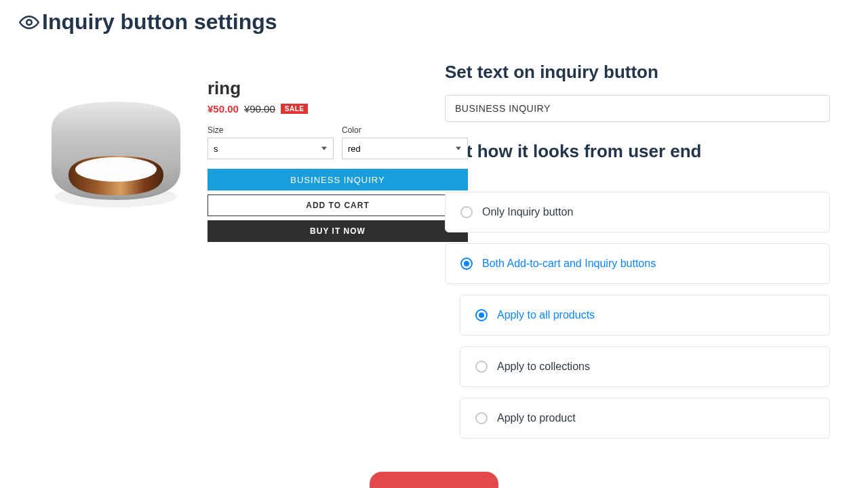 This screenshot has width=868, height=488. What do you see at coordinates (338, 88) in the screenshot?
I see `product-name: ring` at bounding box center [338, 88].